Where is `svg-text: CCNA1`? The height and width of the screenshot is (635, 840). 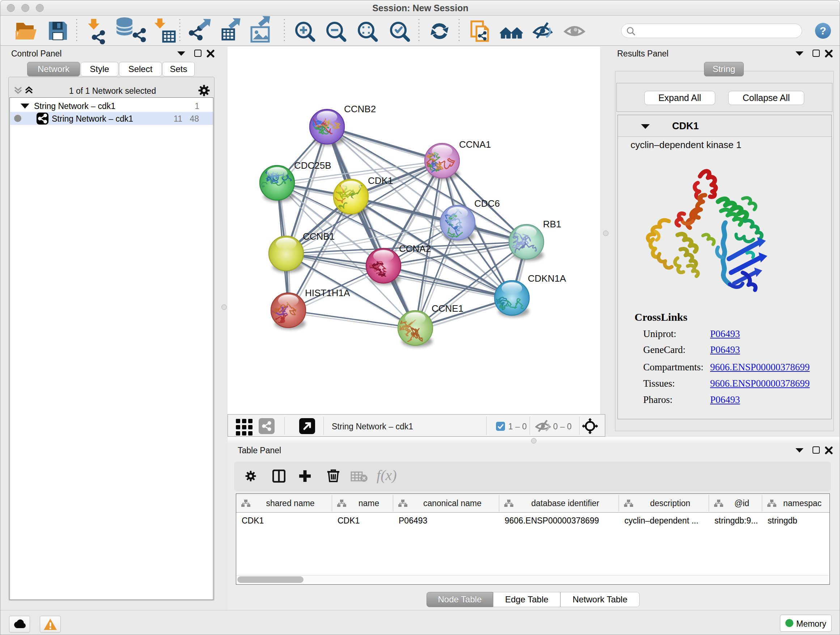
svg-text: CCNA1 is located at coordinates (475, 144).